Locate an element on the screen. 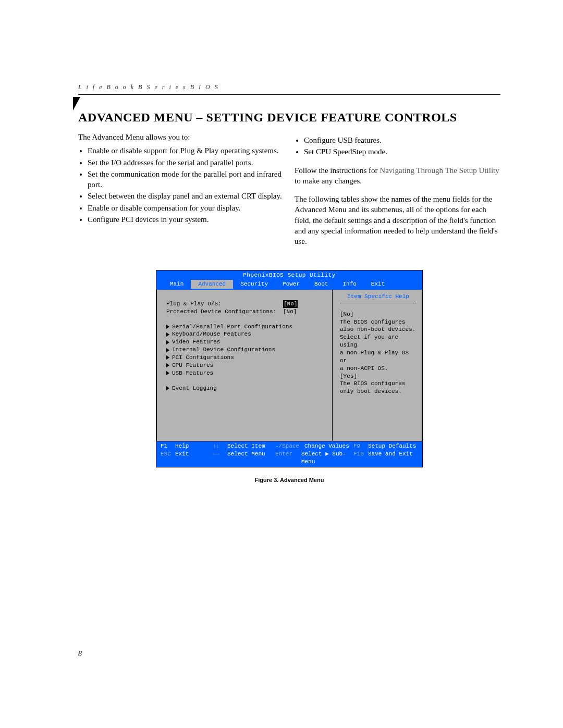  bios-field-row: Protected Device Configurations: [No] is located at coordinates (247, 312).